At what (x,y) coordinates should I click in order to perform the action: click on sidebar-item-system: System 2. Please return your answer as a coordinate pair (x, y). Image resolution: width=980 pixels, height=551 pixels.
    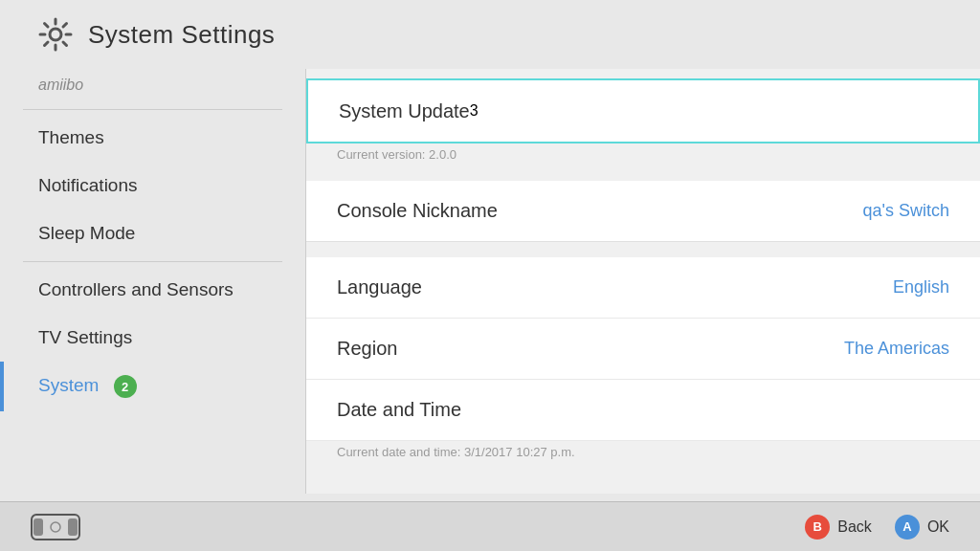
    Looking at the image, I should click on (153, 386).